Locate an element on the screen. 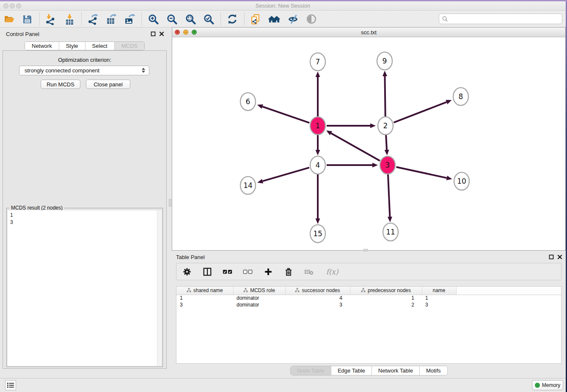  zoom-in-button is located at coordinates (153, 19).